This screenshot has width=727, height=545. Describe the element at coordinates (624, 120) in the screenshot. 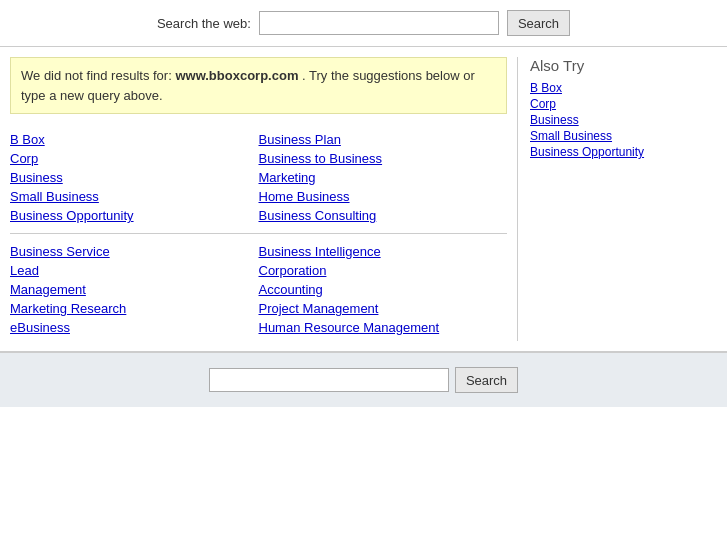

I see `also-try-links: B Box Corp Business Small Business Busin…` at that location.